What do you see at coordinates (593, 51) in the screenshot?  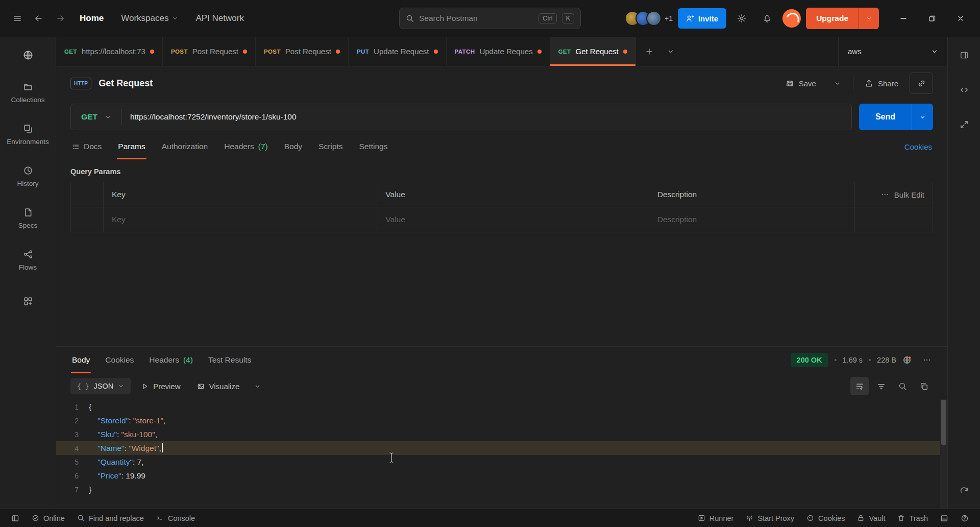 I see `request-tab-active: GET Get Request` at bounding box center [593, 51].